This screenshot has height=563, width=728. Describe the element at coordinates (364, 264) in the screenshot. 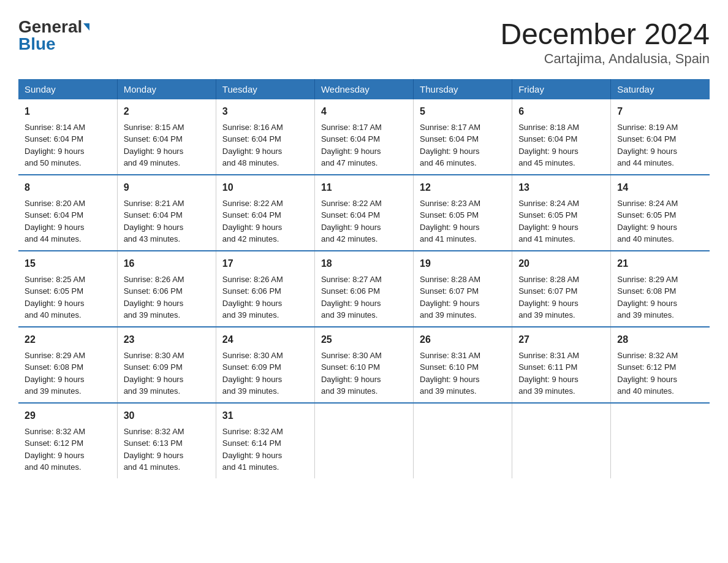

I see `day-number: 18` at that location.